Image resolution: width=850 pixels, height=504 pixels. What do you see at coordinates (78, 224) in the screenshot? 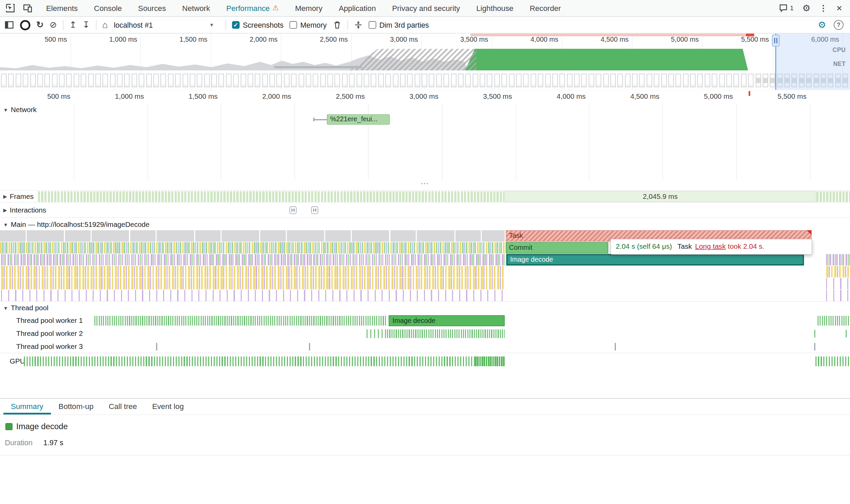
I see `main-track-header: ▼ Main — http://localhost:51929/imageDec…` at bounding box center [78, 224].